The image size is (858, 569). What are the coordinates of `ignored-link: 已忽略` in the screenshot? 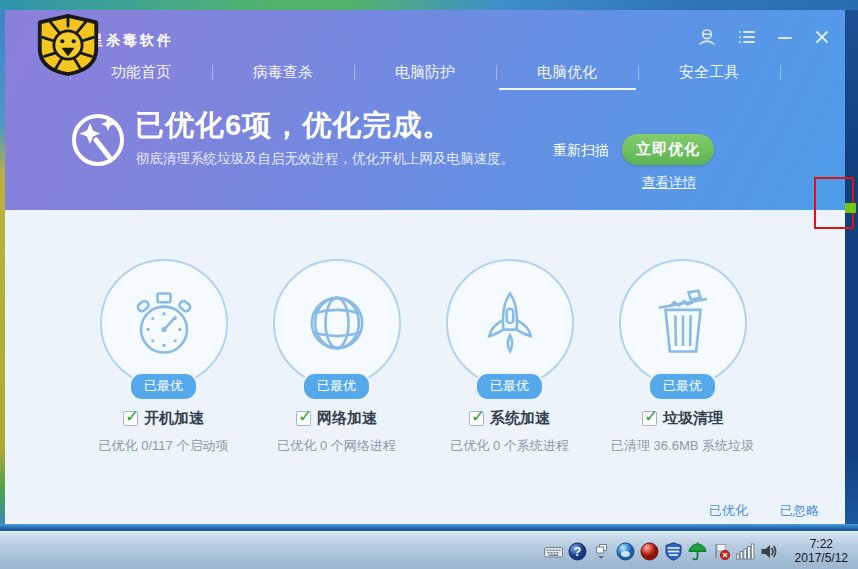 It's located at (800, 511).